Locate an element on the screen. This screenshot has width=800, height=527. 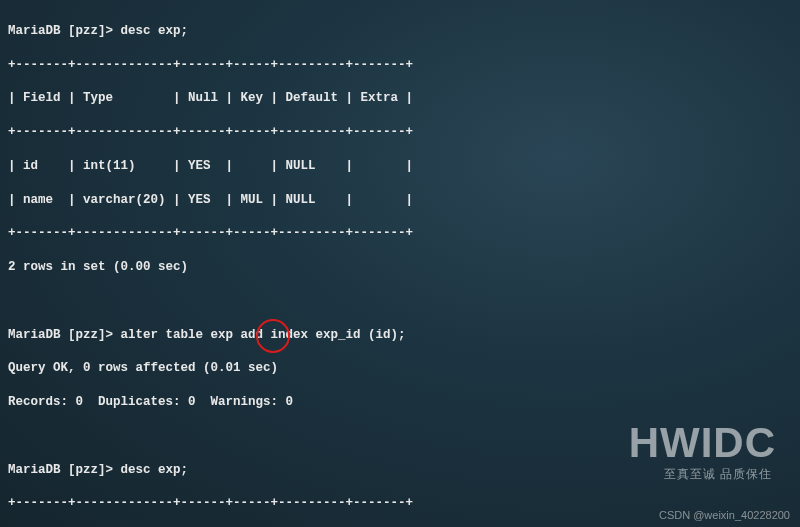
csdn-attribution: CSDN @weixin_40228200 is located at coordinates (724, 515).